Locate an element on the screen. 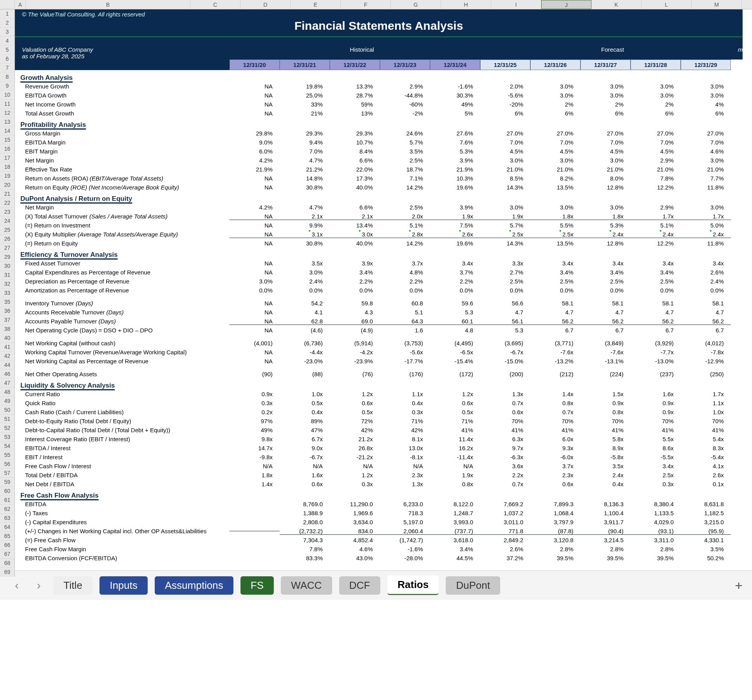 The image size is (752, 700). row-header-52: 52 is located at coordinates (7, 428).